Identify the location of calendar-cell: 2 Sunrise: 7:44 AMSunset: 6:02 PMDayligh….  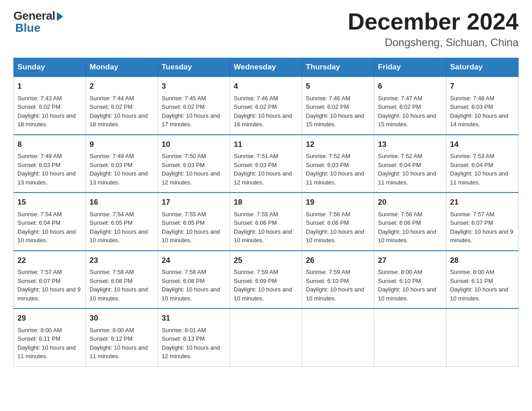
(122, 106).